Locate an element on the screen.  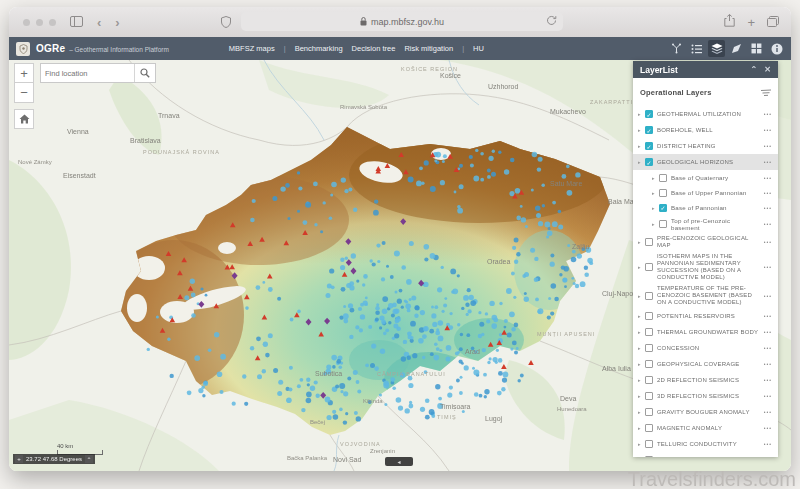
layer-item: ▸THERMAL GROUNDWATER BODY••• is located at coordinates (706, 332).